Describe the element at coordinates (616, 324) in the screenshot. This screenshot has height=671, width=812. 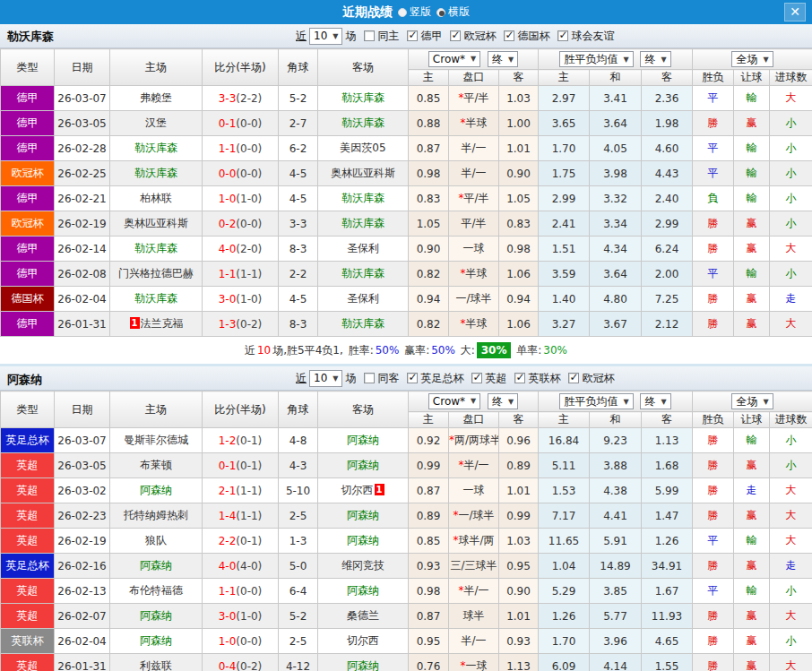
I see `draw-odds: 3.67` at that location.